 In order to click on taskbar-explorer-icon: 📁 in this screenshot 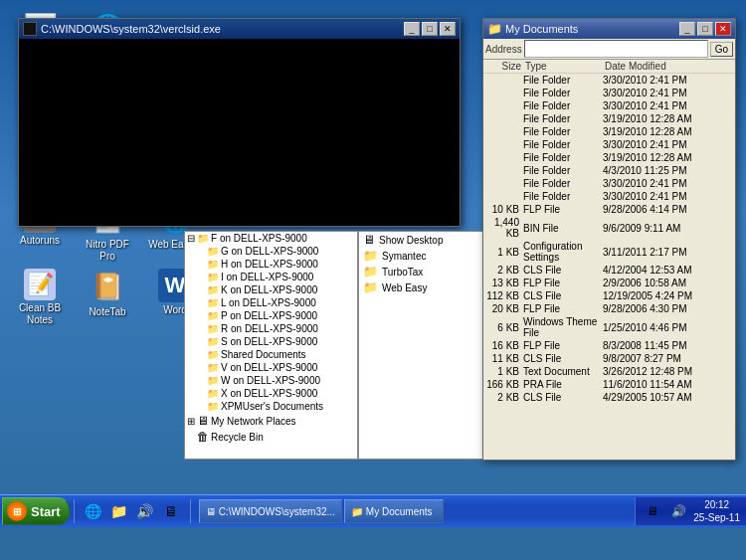, I will do `click(357, 511)`.